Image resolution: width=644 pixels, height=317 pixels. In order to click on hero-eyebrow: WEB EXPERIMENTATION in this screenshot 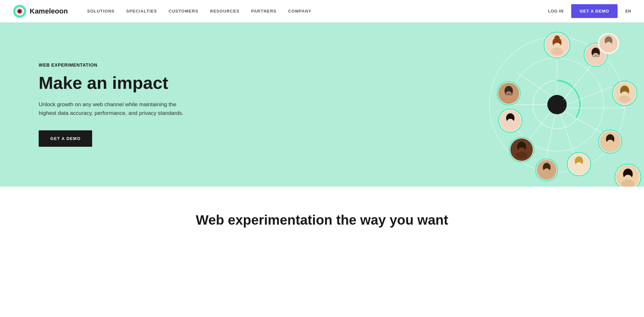, I will do `click(113, 65)`.